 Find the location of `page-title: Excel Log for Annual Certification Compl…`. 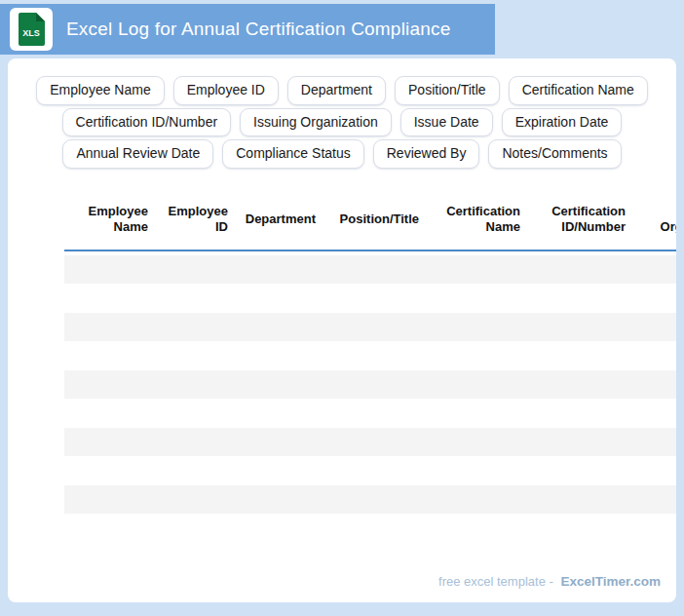

page-title: Excel Log for Annual Certification Compl… is located at coordinates (258, 29).